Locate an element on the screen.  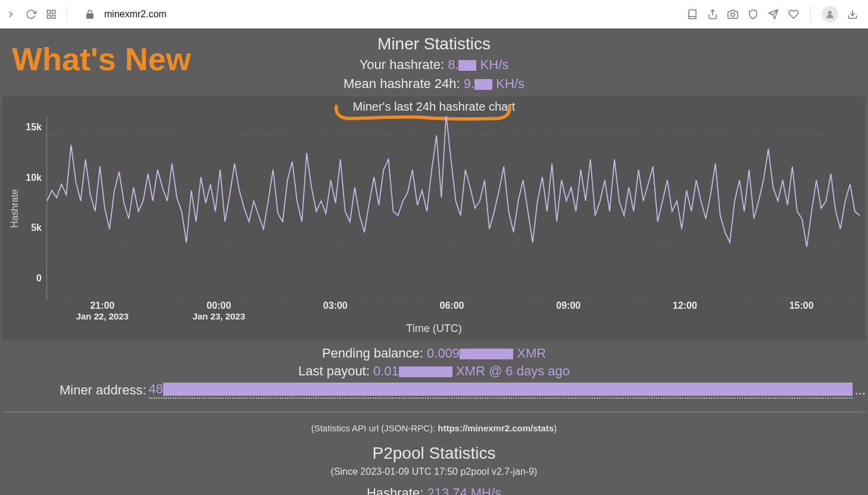
y-axis-label: Hashrate is located at coordinates (15, 208).